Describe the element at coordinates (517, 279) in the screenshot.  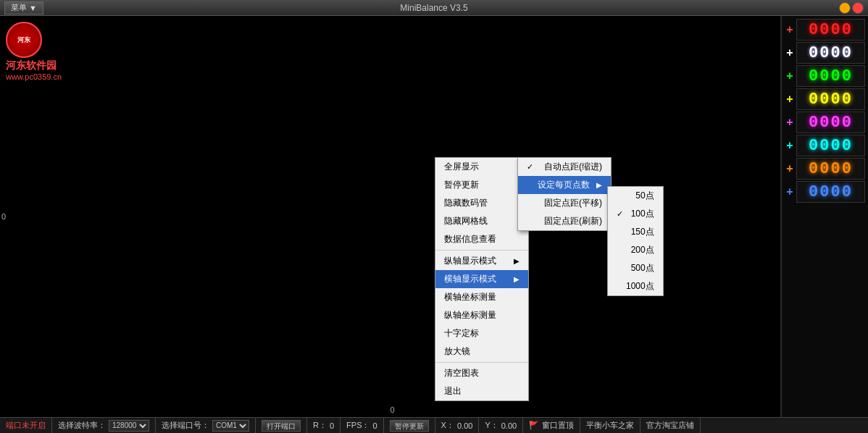
I see `menu-arrow-icon-h: ▶` at that location.